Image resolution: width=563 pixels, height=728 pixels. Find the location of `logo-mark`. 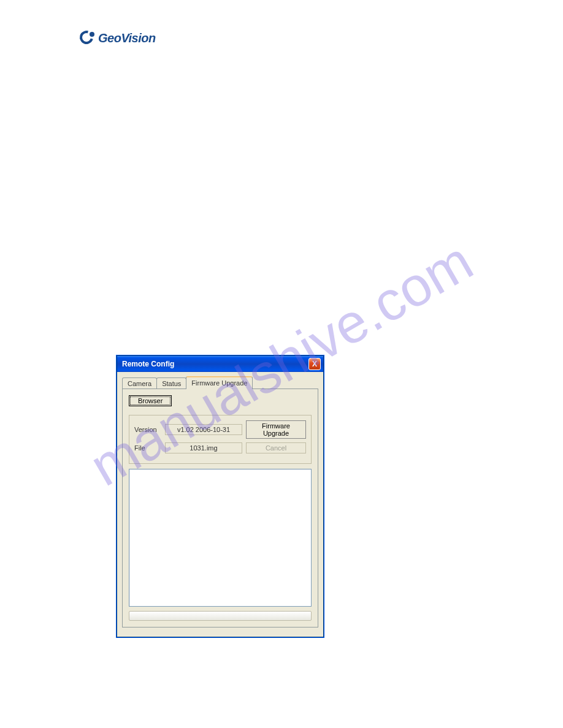

logo-mark is located at coordinates (87, 38).